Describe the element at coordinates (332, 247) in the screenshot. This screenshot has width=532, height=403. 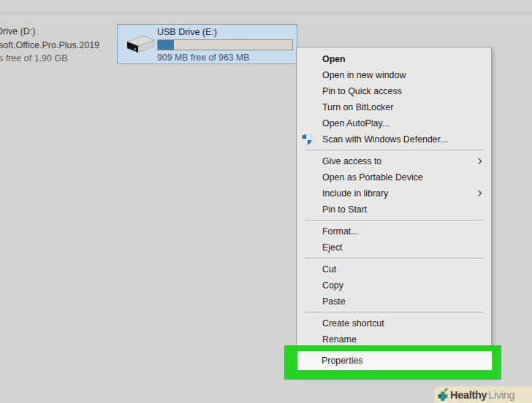
I see `menu-item-label: Eject` at that location.